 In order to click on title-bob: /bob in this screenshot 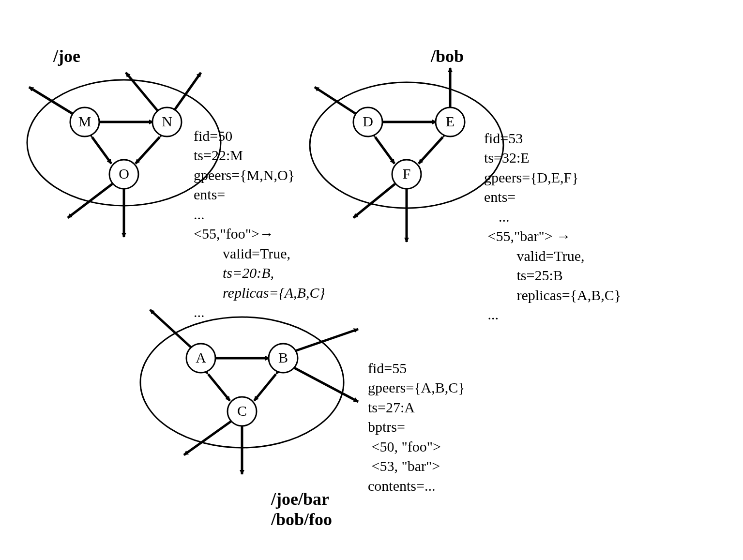, I will do `click(447, 56)`.